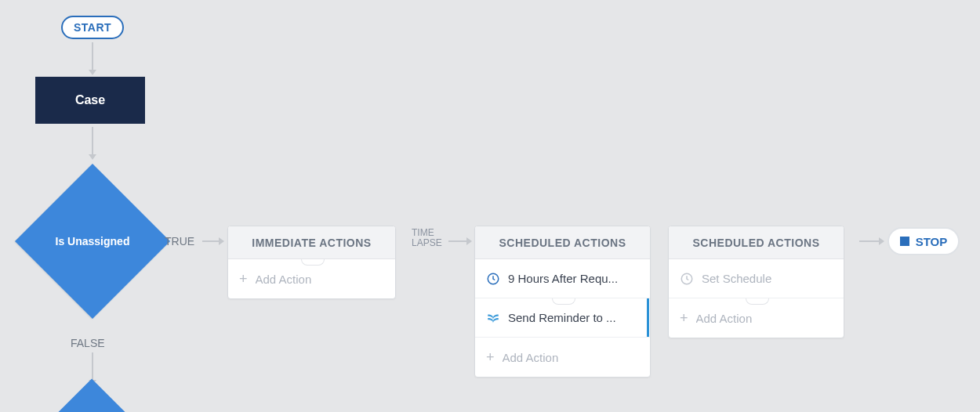  Describe the element at coordinates (563, 302) in the screenshot. I see `scheduled-actions-panel-1: SCHEDULED ACTIONS 9 Hours After Requ... …` at that location.